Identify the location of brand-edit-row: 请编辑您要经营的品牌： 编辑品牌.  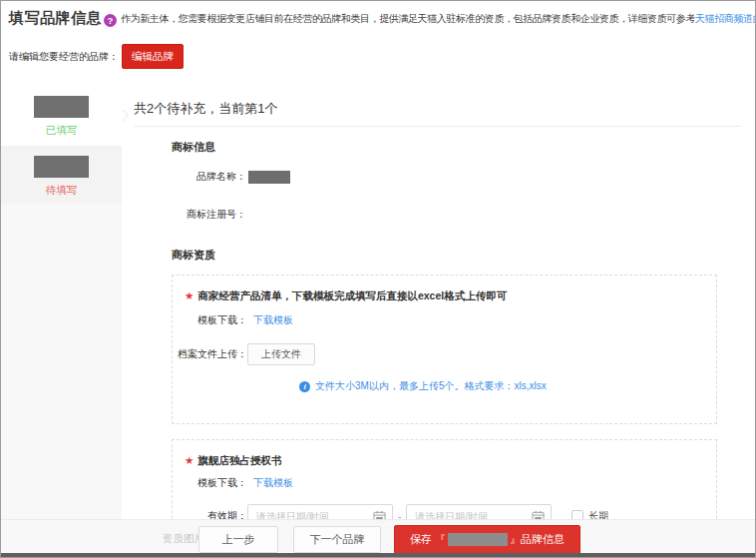
(382, 56).